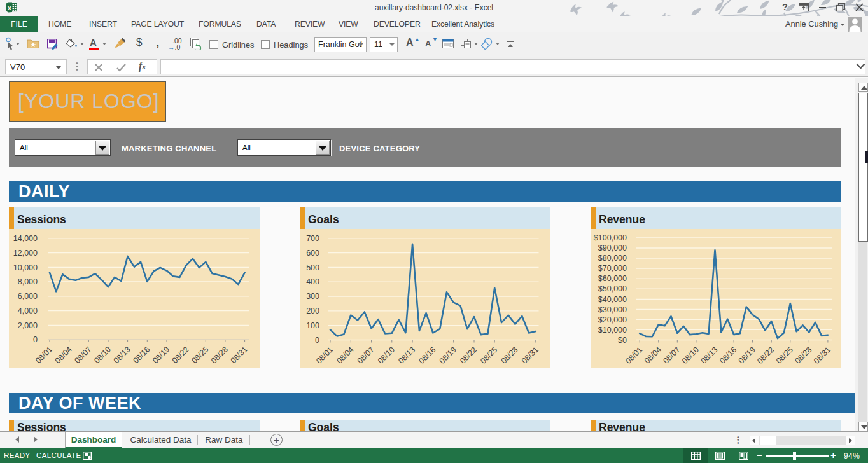 The height and width of the screenshot is (463, 868). What do you see at coordinates (612, 248) in the screenshot?
I see `svg-text: $90,000` at bounding box center [612, 248].